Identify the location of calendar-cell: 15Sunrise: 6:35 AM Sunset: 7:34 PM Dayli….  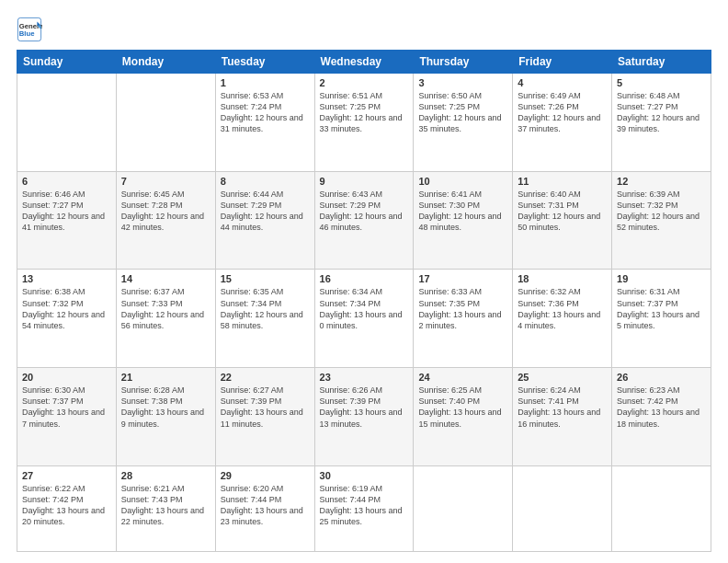
(265, 318).